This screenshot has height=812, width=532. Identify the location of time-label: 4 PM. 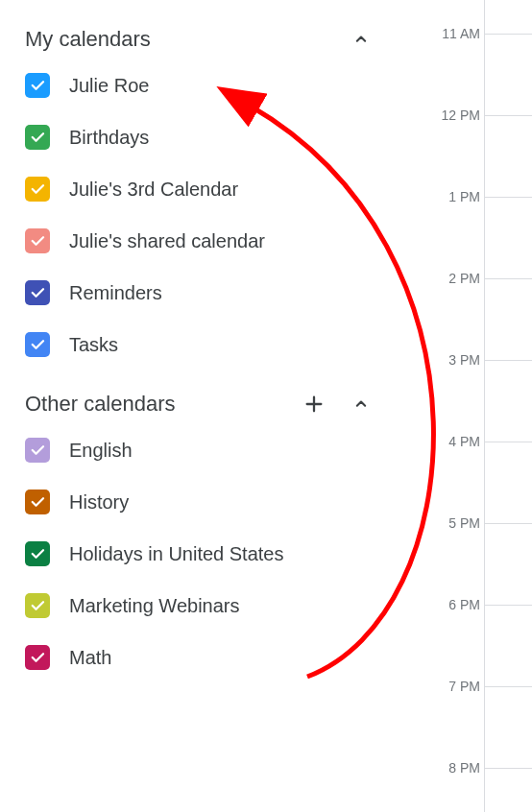
(465, 442).